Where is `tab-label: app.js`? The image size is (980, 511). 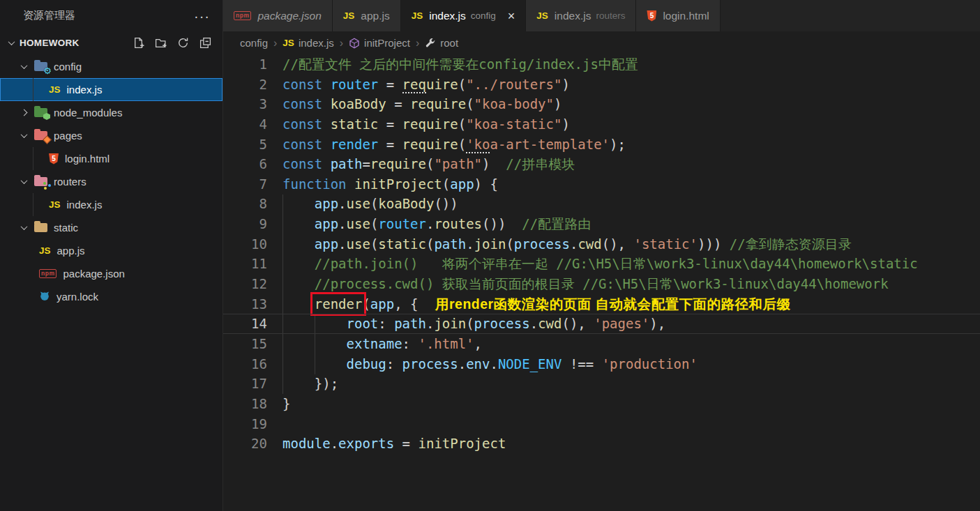 tab-label: app.js is located at coordinates (375, 16).